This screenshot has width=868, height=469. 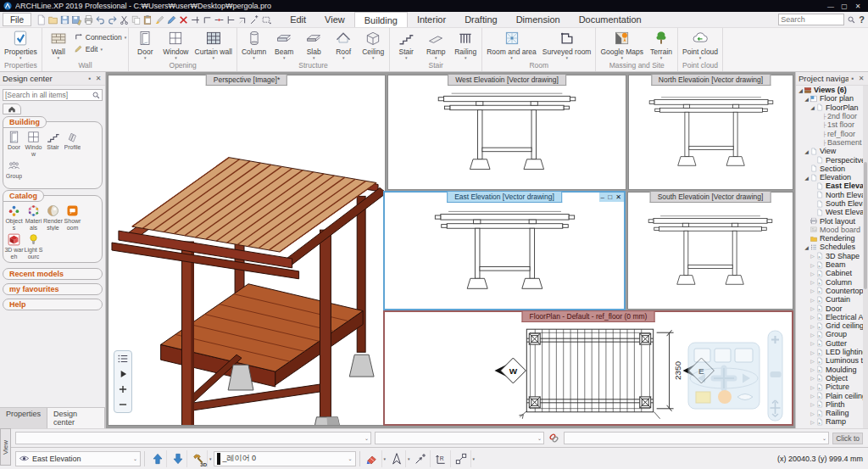 What do you see at coordinates (254, 20) in the screenshot?
I see `query-icon` at bounding box center [254, 20].